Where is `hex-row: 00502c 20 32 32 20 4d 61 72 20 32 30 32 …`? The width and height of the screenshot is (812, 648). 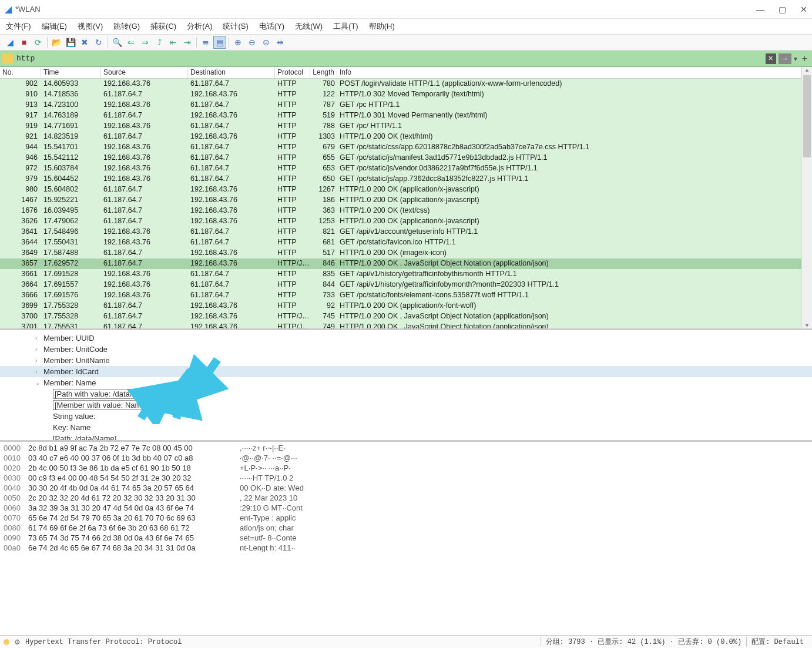 hex-row: 00502c 20 32 32 20 4d 61 72 20 32 30 32 … is located at coordinates (406, 498).